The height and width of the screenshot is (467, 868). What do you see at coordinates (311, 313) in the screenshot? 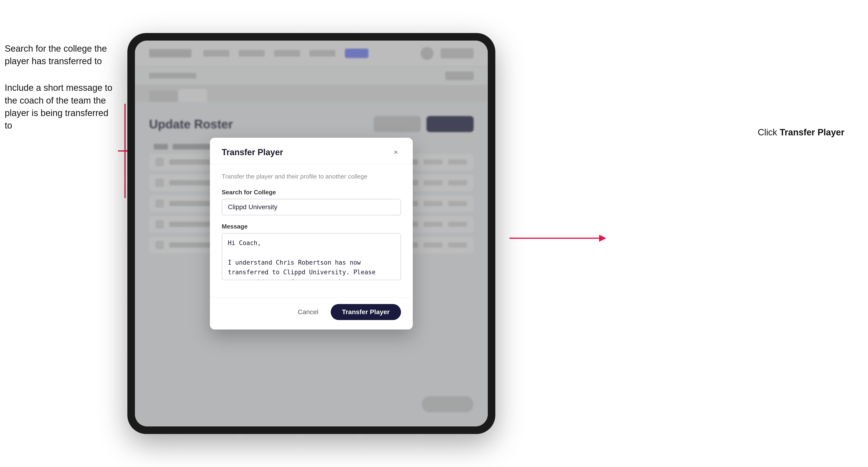
I see `dialog-footer: Cancel Transfer Player` at bounding box center [311, 313].